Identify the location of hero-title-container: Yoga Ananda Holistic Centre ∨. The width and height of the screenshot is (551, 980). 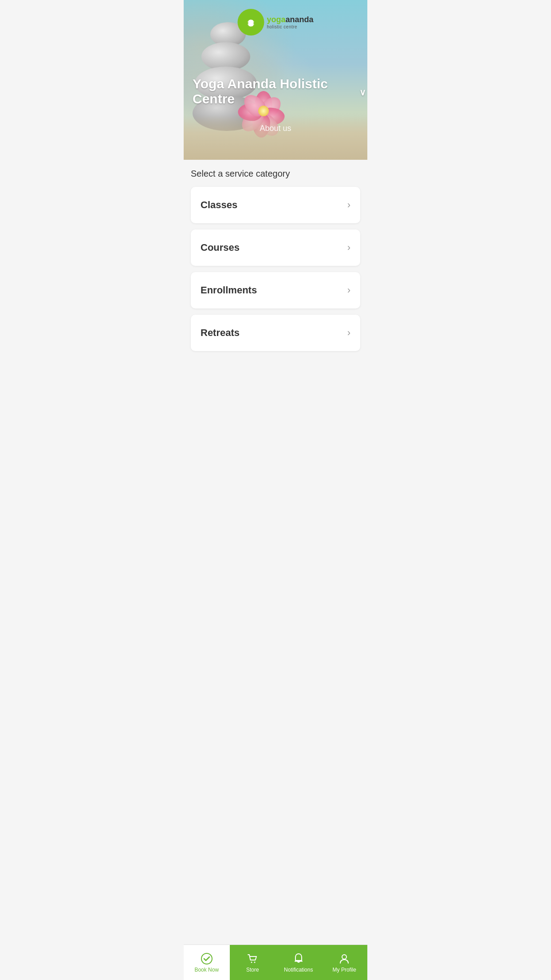
(276, 91).